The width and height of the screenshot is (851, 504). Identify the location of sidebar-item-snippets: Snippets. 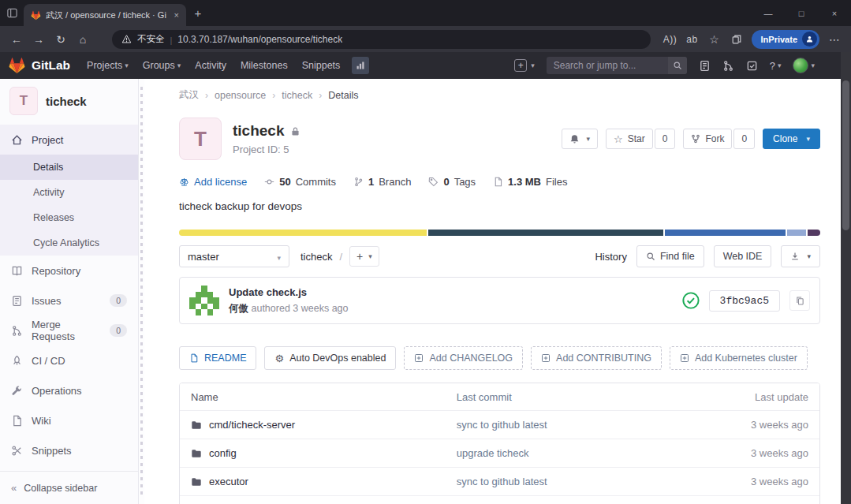
(69, 450).